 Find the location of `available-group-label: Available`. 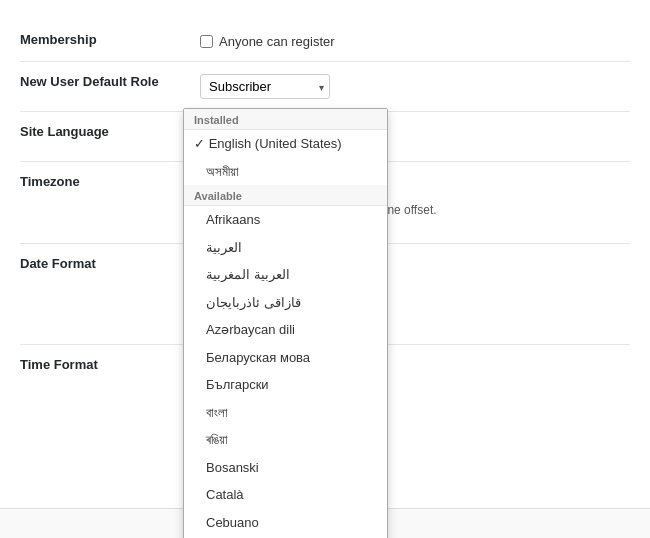

available-group-label: Available is located at coordinates (286, 196).